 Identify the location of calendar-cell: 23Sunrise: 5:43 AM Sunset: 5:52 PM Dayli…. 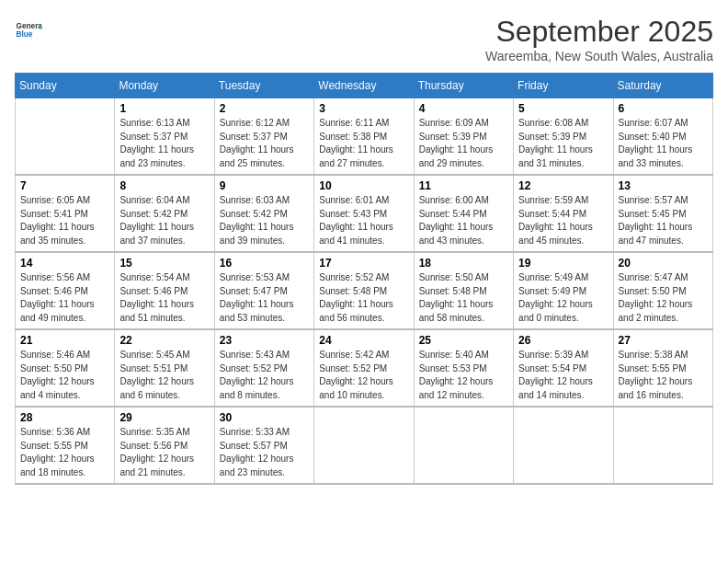
(264, 368).